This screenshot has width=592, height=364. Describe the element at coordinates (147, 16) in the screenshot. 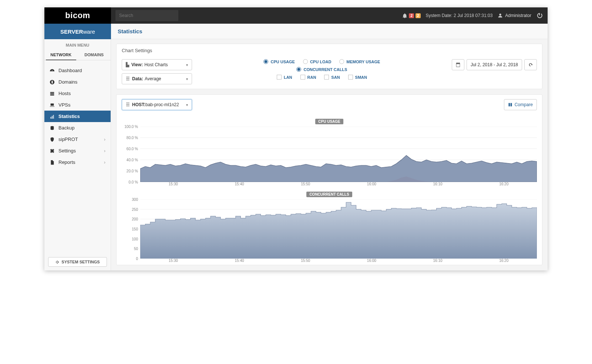

I see `search-input` at that location.